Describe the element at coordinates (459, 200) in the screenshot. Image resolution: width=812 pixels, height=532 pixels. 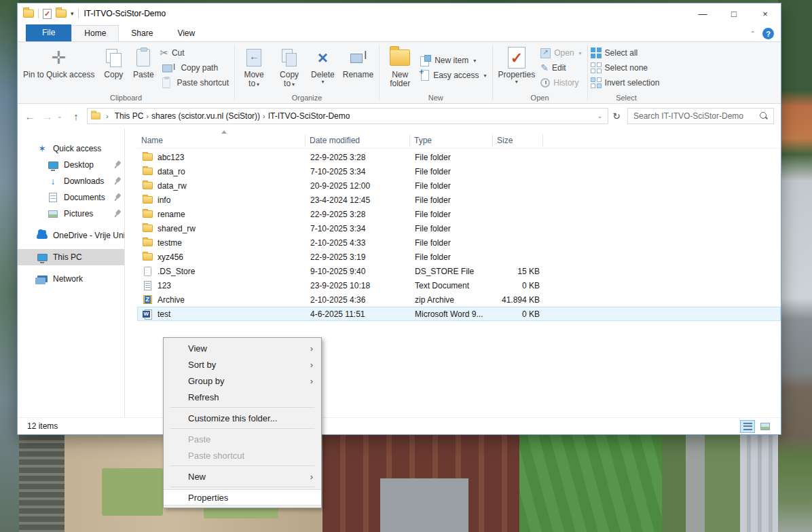
I see `file-row: info23-4-2024 12:45File folder` at that location.